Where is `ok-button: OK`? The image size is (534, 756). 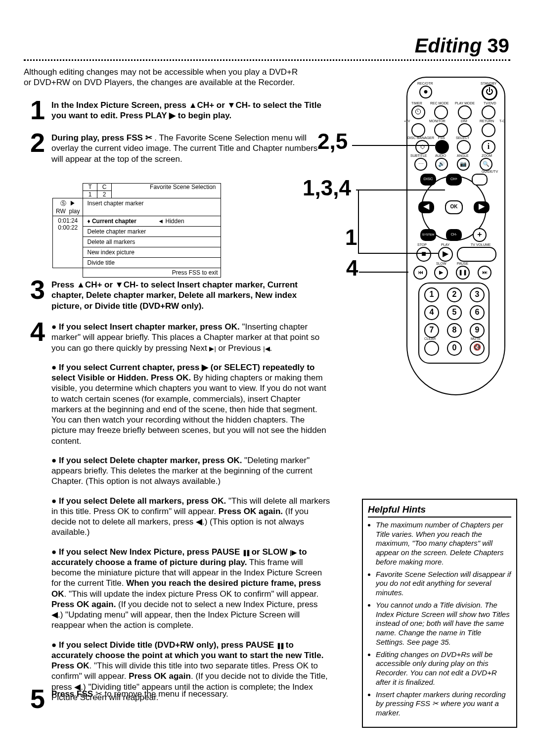 ok-button: OK is located at coordinates (454, 207).